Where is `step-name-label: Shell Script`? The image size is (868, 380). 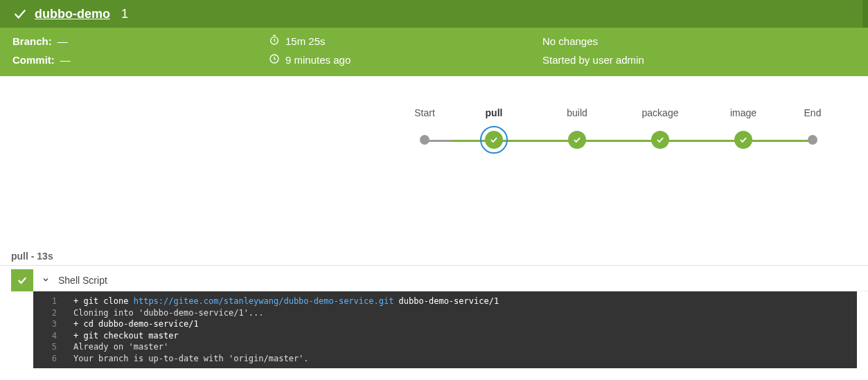
step-name-label: Shell Script is located at coordinates (83, 280).